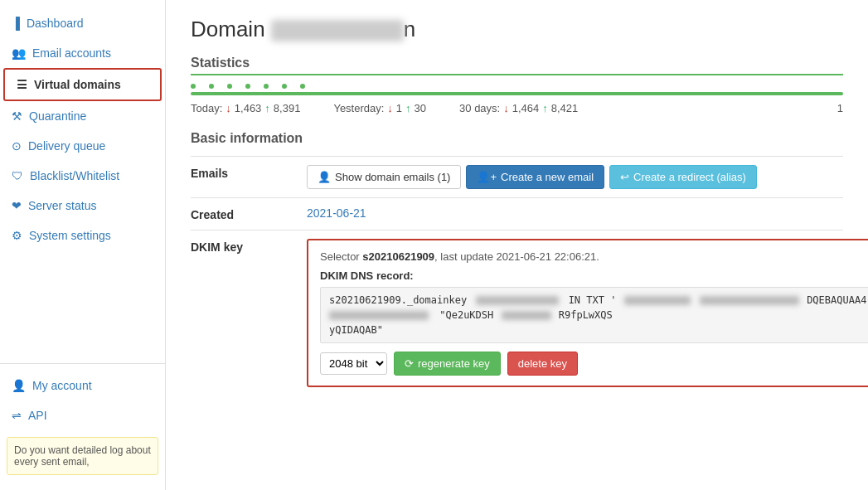 The height and width of the screenshot is (490, 868). I want to click on yesterday-label: Yesterday:, so click(358, 108).